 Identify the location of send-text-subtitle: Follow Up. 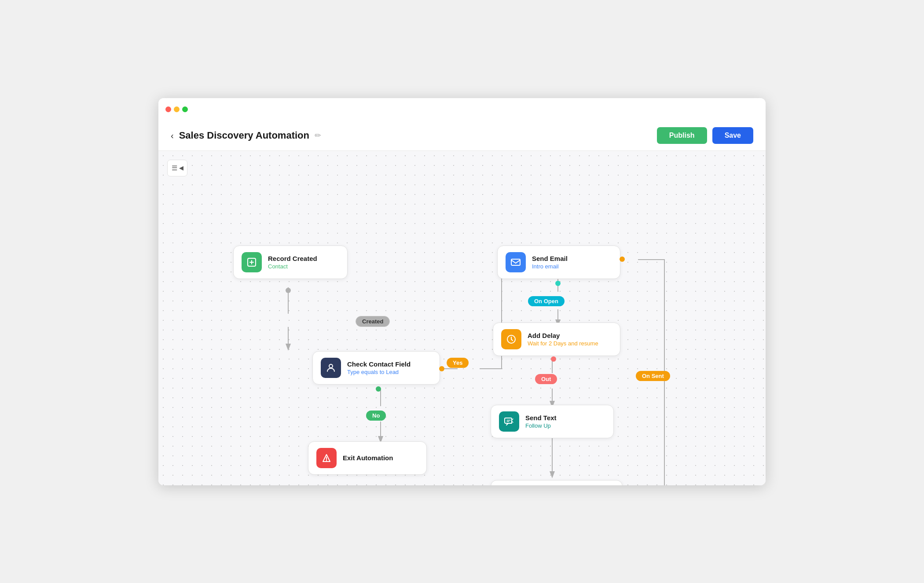
(541, 426).